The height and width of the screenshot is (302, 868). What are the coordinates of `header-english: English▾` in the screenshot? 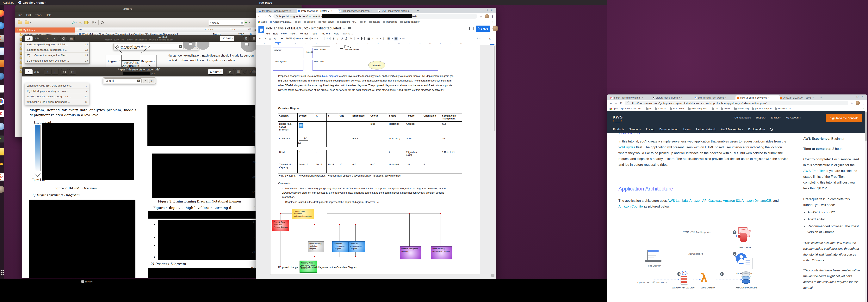 It's located at (776, 118).